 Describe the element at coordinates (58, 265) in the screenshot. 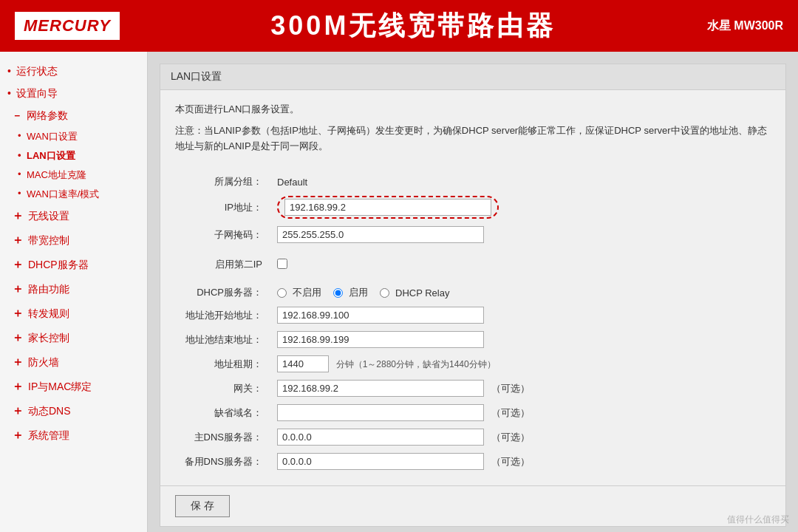

I see `sidebar-label-dhcp: DHCP服务器` at that location.